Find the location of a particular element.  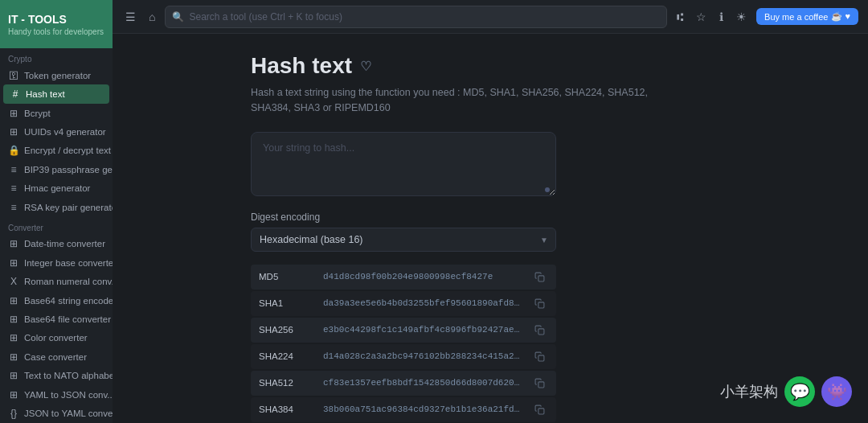

sidebar-item-datetime: ⊞ Date-time converter is located at coordinates (56, 244).